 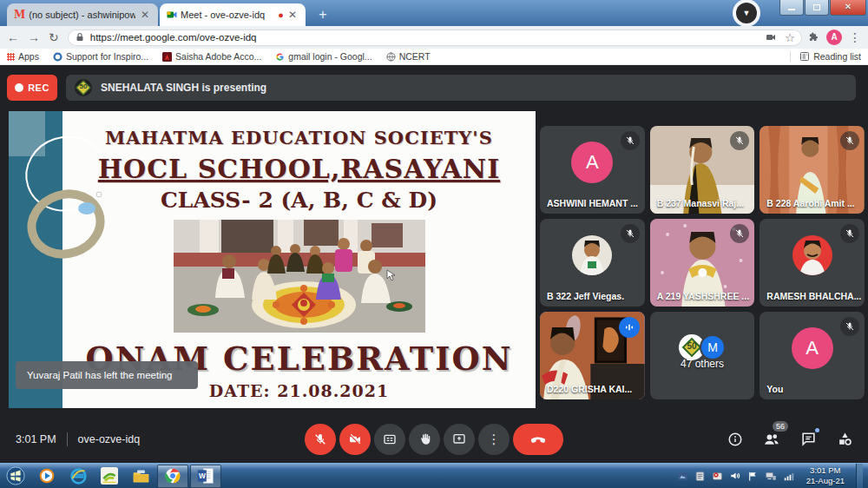 I want to click on slide-line2: HOCL SCHOOL,RASAYANI, so click(x=299, y=168).